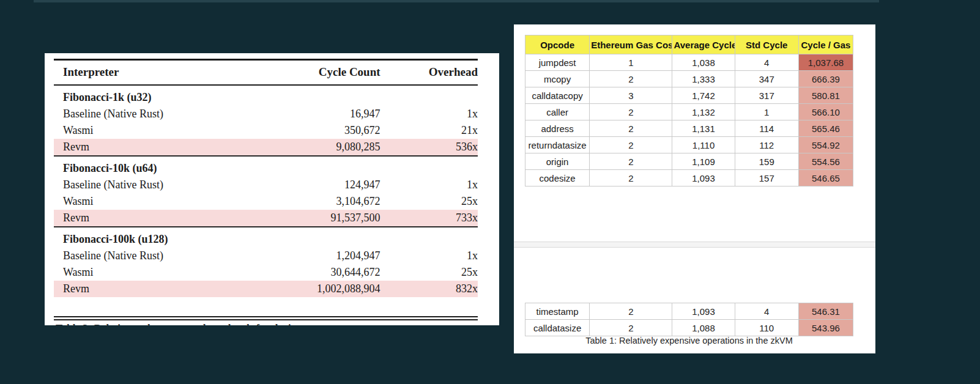 The width and height of the screenshot is (980, 384). I want to click on section-title-row: Fibonacci-10k (u64), so click(265, 166).